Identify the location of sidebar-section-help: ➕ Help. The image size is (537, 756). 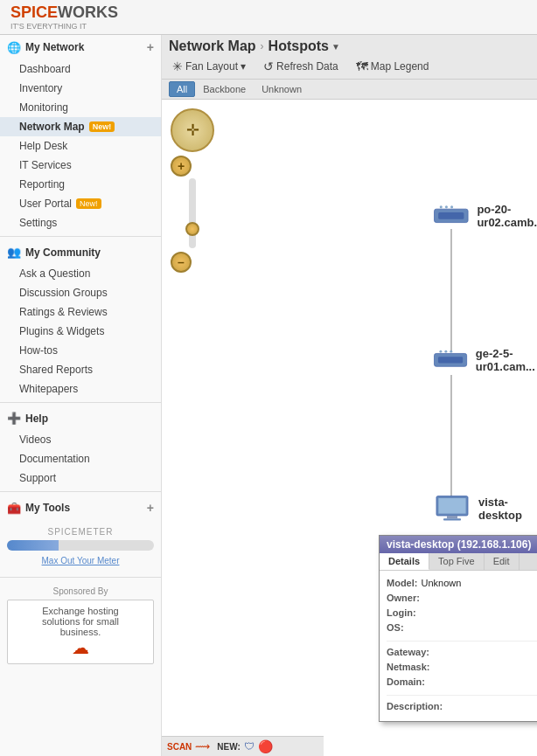
(80, 418).